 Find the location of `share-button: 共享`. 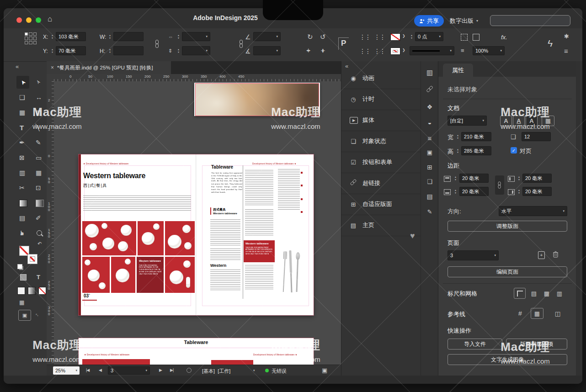

share-button: 共享 is located at coordinates (429, 21).